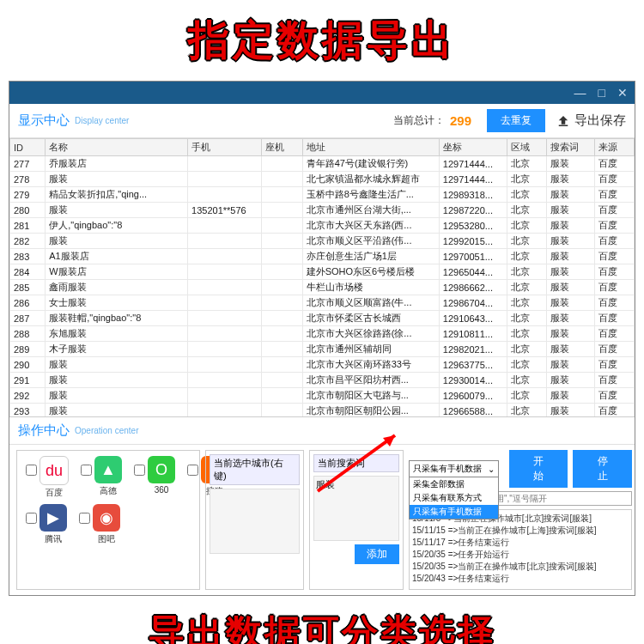  I want to click on source-360: O360, so click(161, 476).